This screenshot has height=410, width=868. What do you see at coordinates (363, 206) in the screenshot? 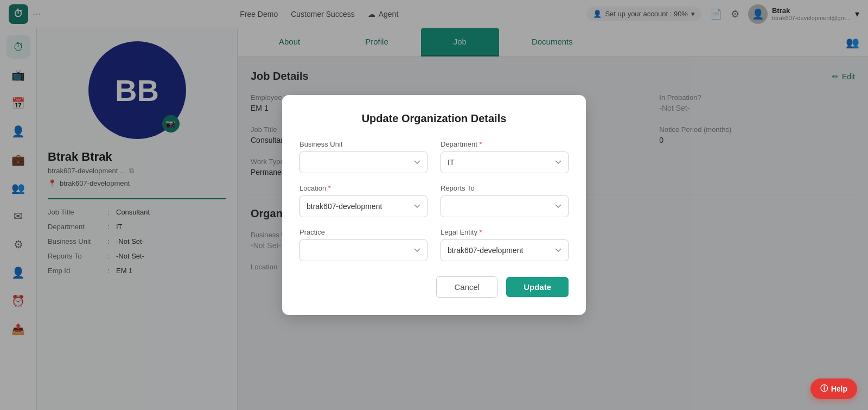
I see `location-select: btrak607-development` at bounding box center [363, 206].